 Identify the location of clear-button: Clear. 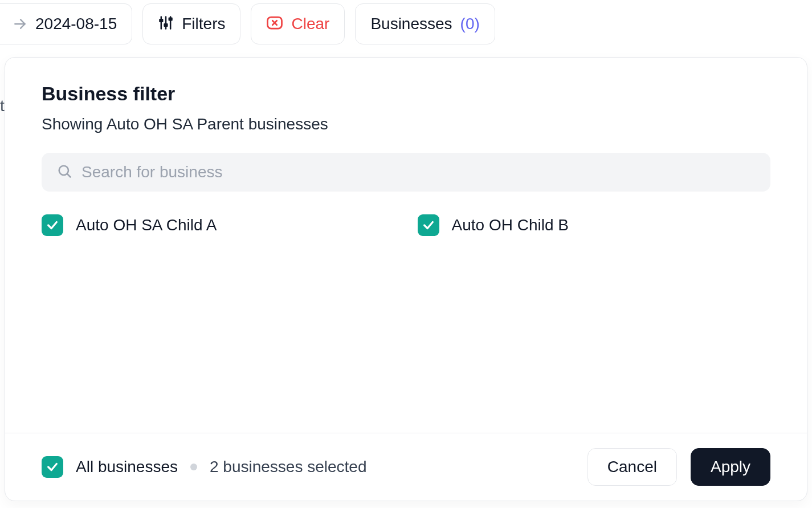
(297, 24).